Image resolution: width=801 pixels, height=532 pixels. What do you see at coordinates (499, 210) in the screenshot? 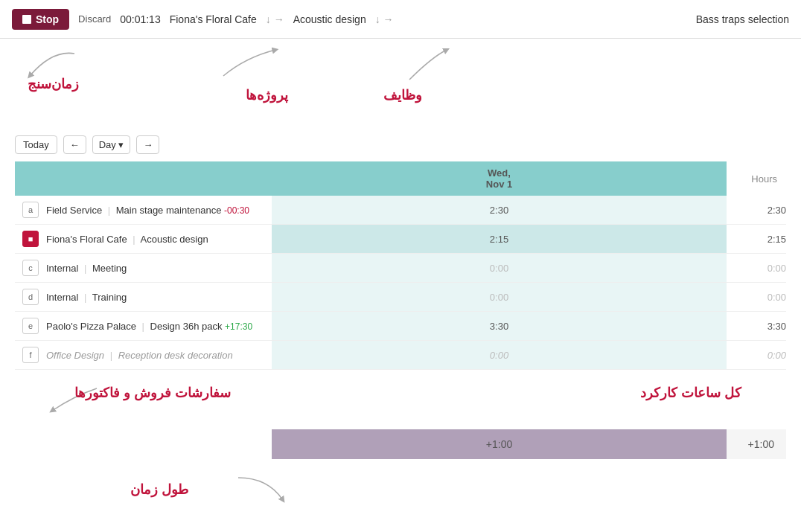
I see `time-cell: 2:30` at bounding box center [499, 210].